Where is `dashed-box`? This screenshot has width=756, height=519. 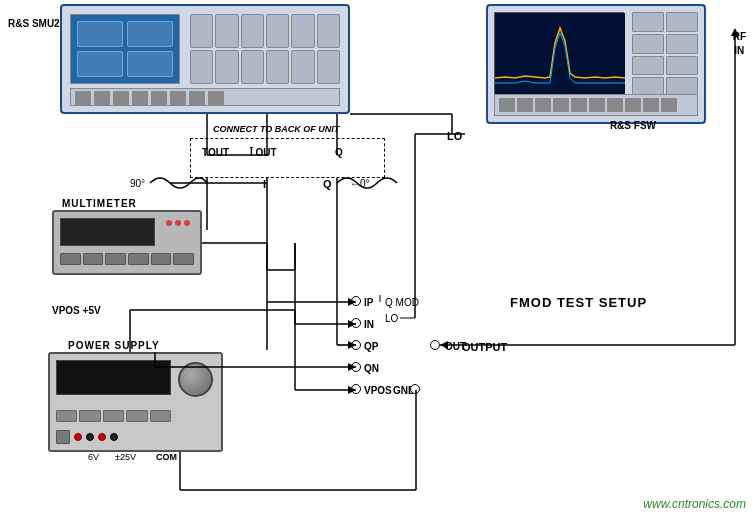
dashed-box is located at coordinates (288, 158).